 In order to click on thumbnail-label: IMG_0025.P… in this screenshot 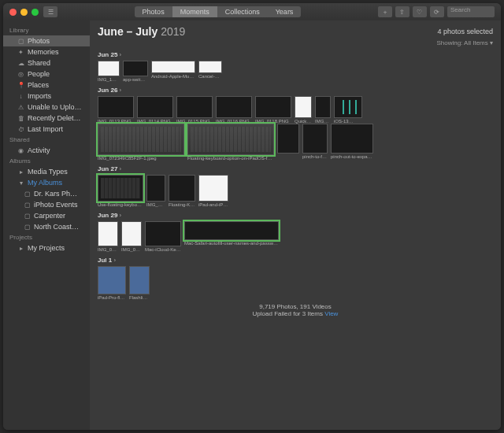, I will do `click(108, 250)`.